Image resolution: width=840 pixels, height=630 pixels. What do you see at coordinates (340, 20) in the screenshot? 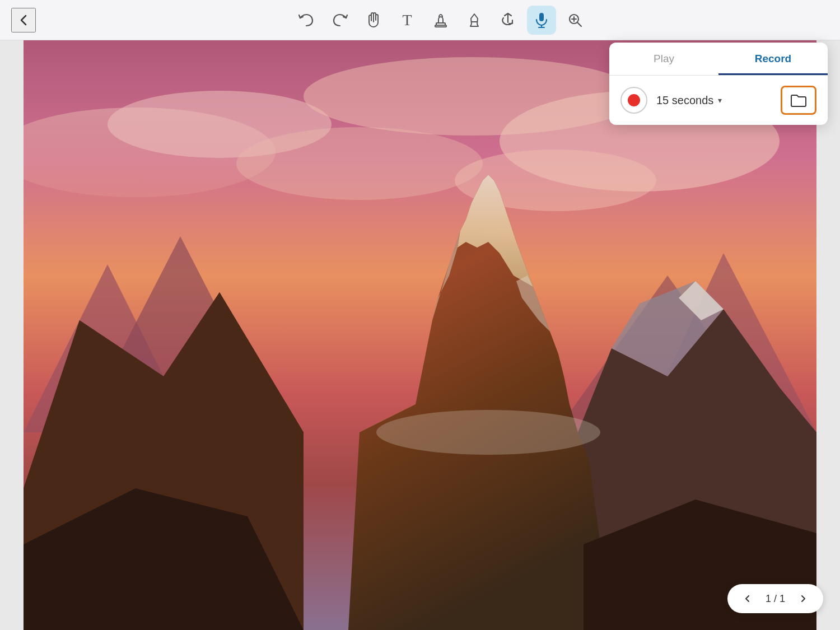
I see `redo-button` at bounding box center [340, 20].